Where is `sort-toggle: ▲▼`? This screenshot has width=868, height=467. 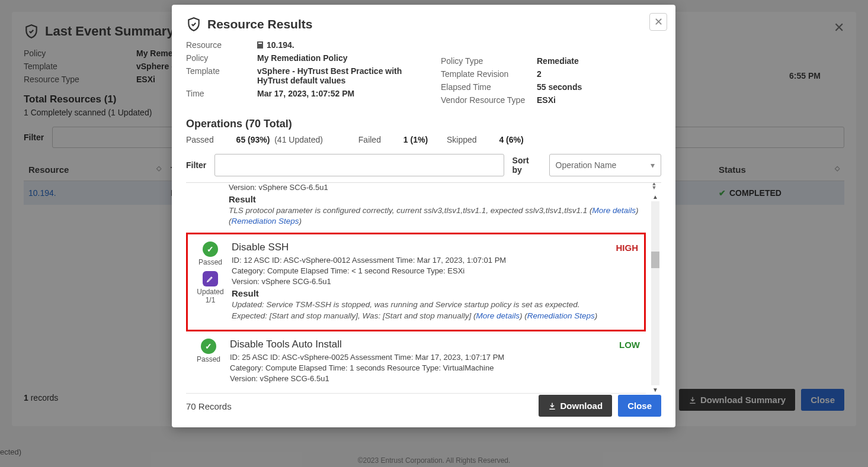
sort-toggle: ▲▼ is located at coordinates (654, 186).